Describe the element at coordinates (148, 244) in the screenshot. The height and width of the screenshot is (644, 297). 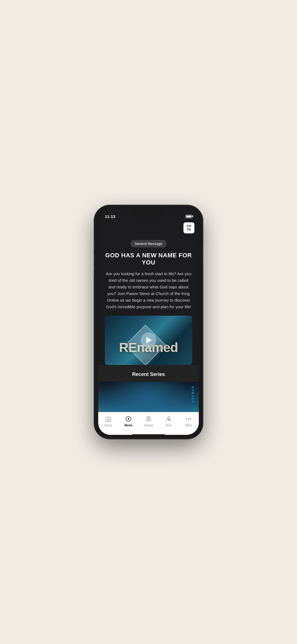
I see `newest-badge-container: Newest Message` at that location.